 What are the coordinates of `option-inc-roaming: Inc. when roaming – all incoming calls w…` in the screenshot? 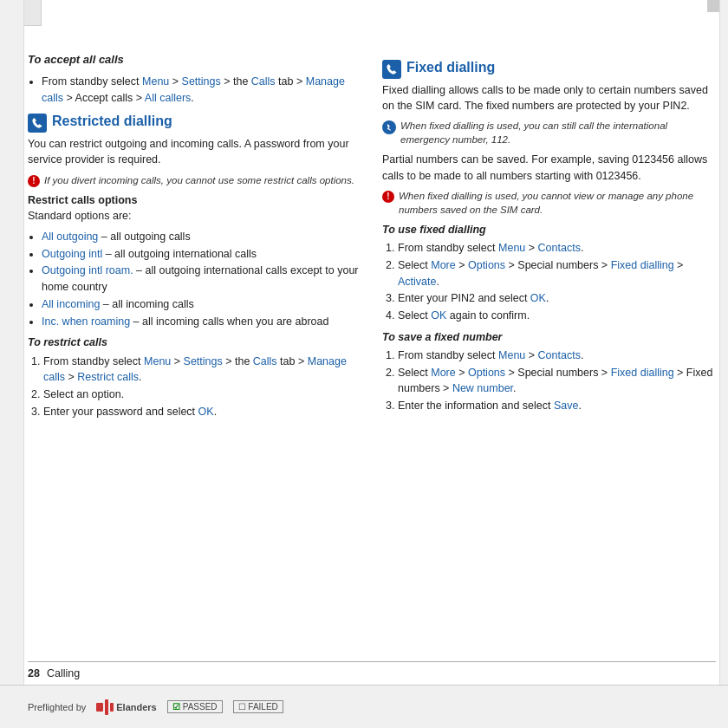 It's located at (201, 322).